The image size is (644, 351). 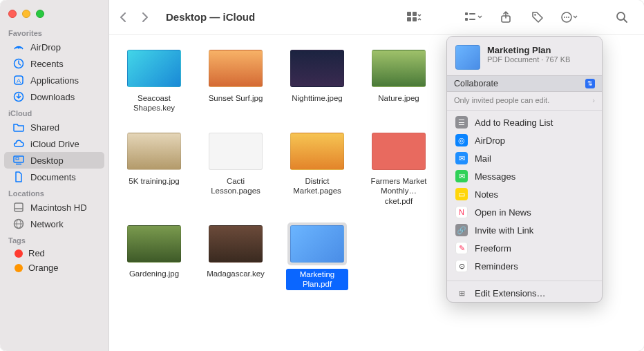 I want to click on file-item: Marketing Plan.pdf, so click(x=317, y=256).